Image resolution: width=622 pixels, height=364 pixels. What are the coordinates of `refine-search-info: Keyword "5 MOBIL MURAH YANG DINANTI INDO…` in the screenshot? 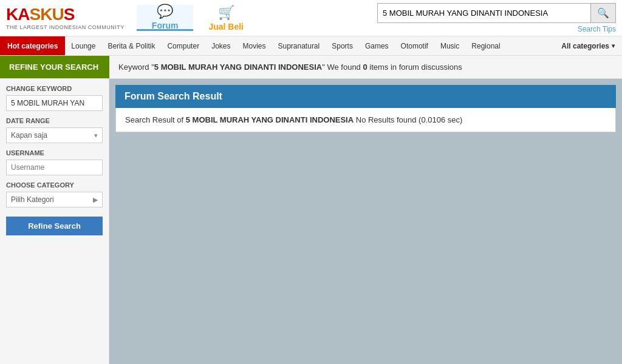 It's located at (290, 67).